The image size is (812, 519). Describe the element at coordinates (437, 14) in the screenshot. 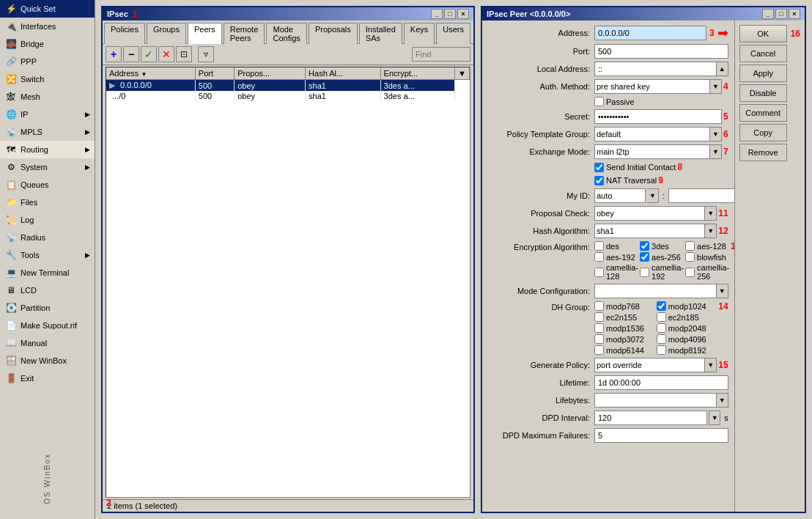

I see `ipsec-minimize-button: _` at that location.